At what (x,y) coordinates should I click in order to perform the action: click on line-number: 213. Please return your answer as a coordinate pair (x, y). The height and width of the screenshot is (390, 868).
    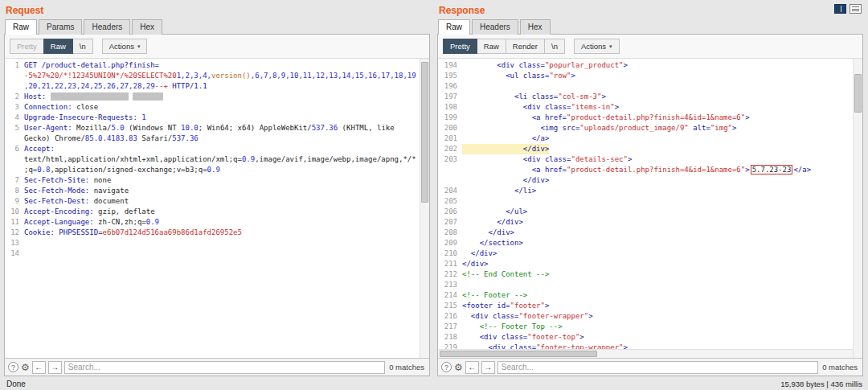
    Looking at the image, I should click on (450, 285).